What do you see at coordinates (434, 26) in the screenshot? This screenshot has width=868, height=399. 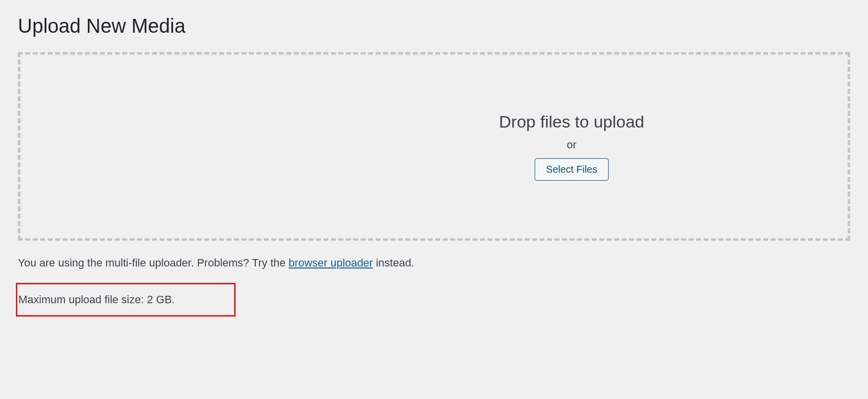 I see `page-title: Upload New Media` at bounding box center [434, 26].